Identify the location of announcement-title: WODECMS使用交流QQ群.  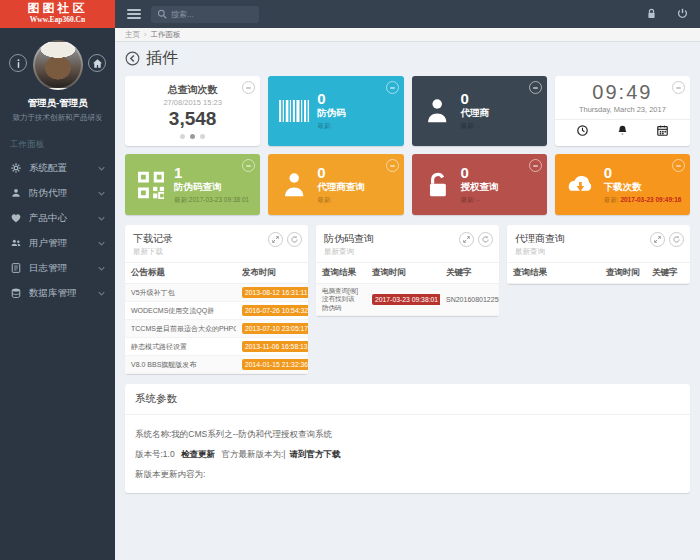
(180, 311).